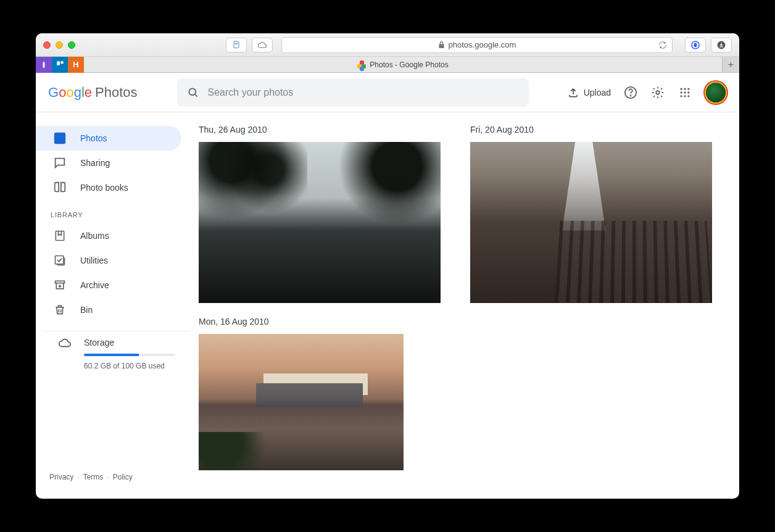 The image size is (775, 532). Describe the element at coordinates (663, 45) in the screenshot. I see `reload-icon` at that location.